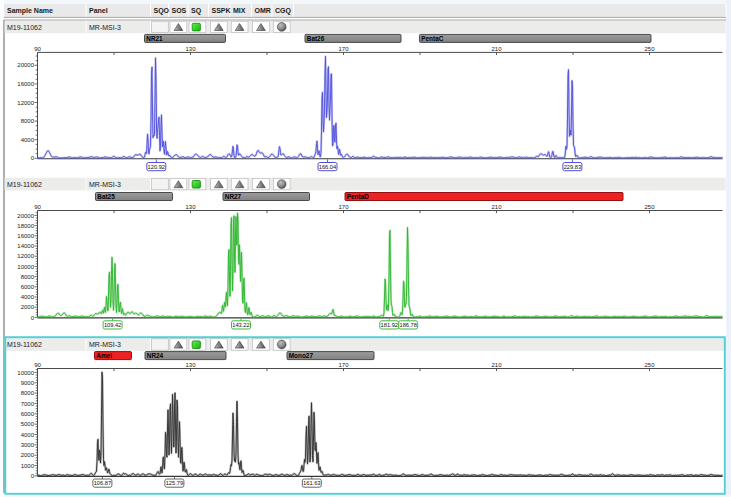 The image size is (731, 497). Describe the element at coordinates (28, 424) in the screenshot. I see `svg-text: 5000` at that location.